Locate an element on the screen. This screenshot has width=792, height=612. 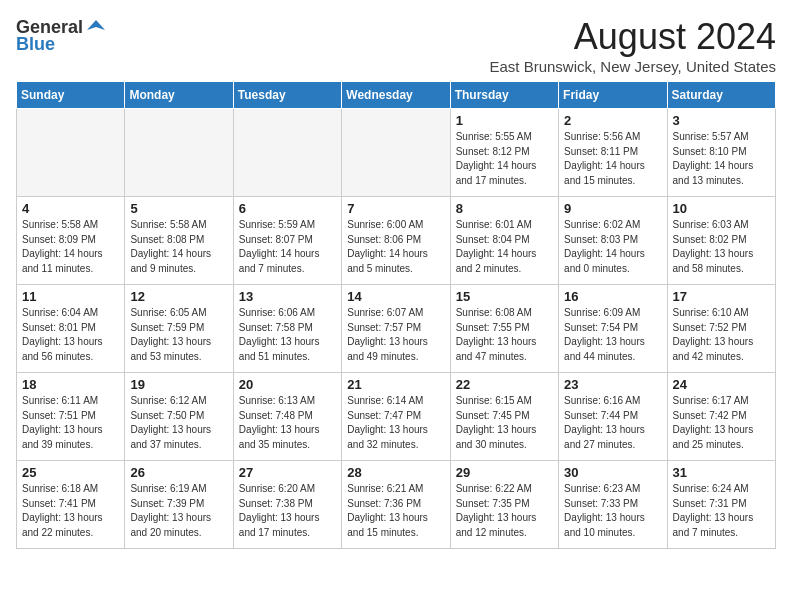
calendar-cell: 19Sunrise: 6:12 AM Sunset: 7:50 PM Dayli… is located at coordinates (179, 417).